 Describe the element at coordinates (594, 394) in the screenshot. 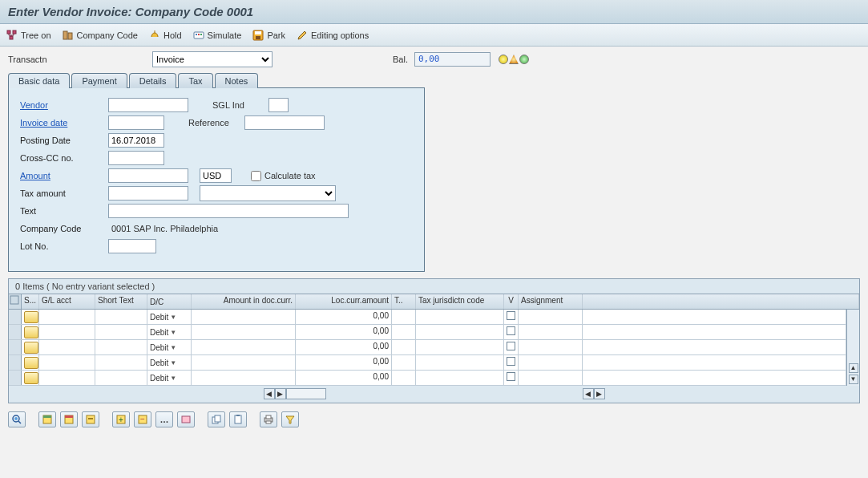

I see `grid-h-scroll-right: ◀ ▶` at that location.